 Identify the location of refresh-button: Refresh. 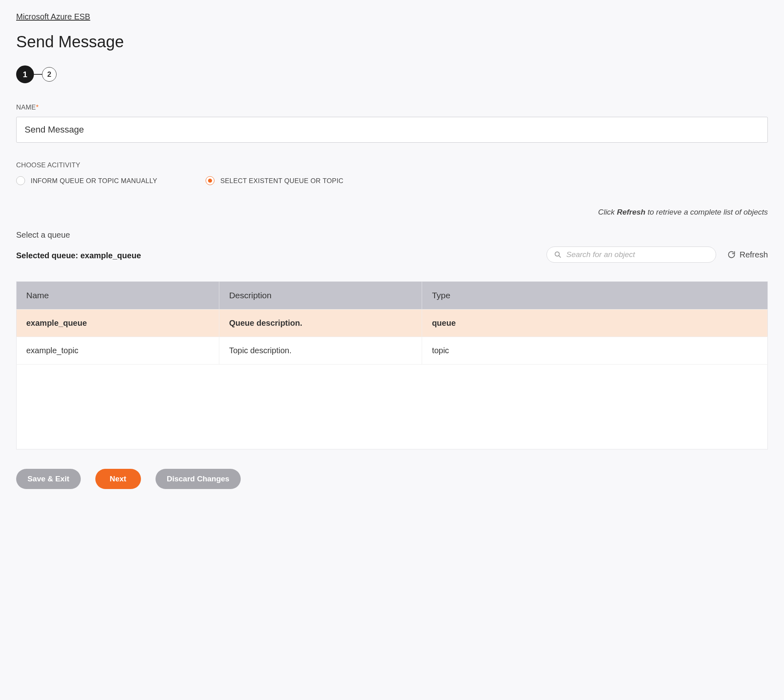
(748, 255).